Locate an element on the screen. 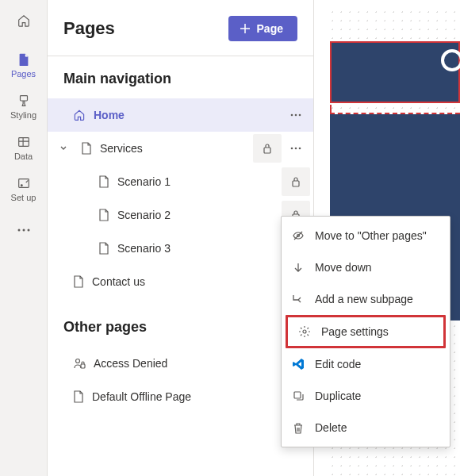 The image size is (460, 476). tree-label-text: Services is located at coordinates (121, 148).